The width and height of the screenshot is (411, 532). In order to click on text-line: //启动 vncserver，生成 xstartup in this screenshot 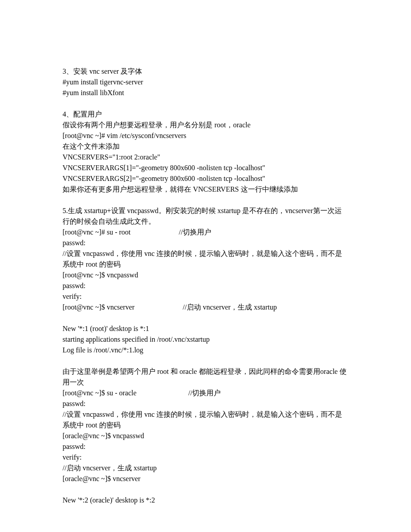, I will do `click(206, 468)`.